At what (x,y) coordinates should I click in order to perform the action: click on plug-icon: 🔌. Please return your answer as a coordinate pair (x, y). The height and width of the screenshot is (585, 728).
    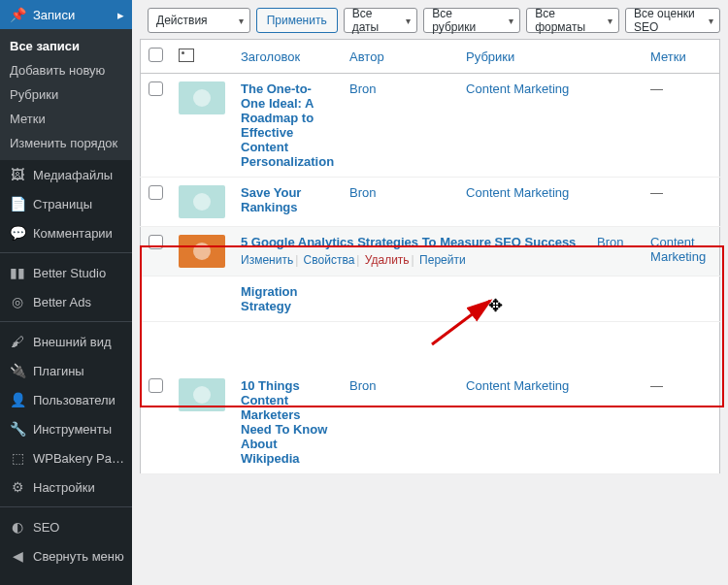
    Looking at the image, I should click on (17, 371).